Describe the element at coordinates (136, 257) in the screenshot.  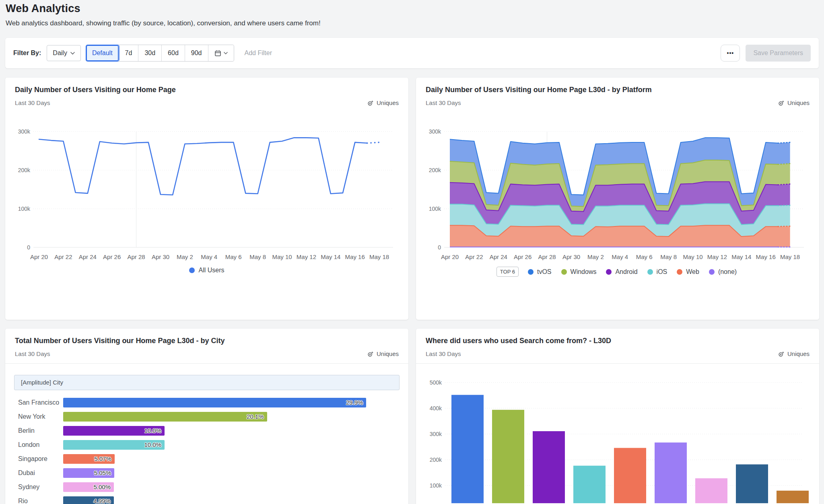
I see `x-tick-label: Apr 28` at that location.